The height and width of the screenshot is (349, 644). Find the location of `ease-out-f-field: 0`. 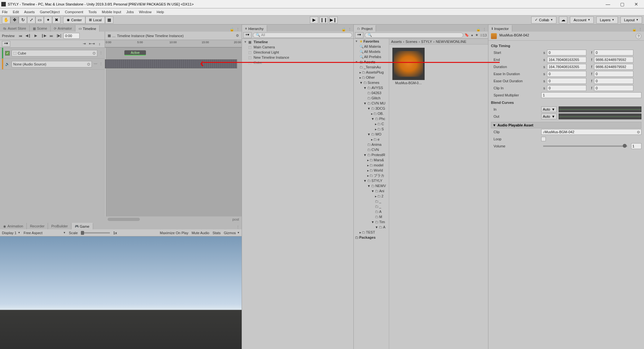

ease-out-f-field: 0 is located at coordinates (614, 81).